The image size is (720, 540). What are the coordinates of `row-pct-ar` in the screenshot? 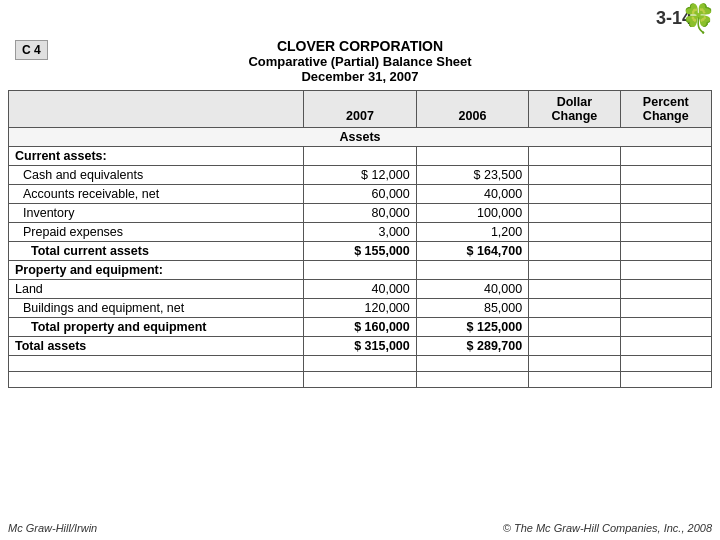 It's located at (666, 194).